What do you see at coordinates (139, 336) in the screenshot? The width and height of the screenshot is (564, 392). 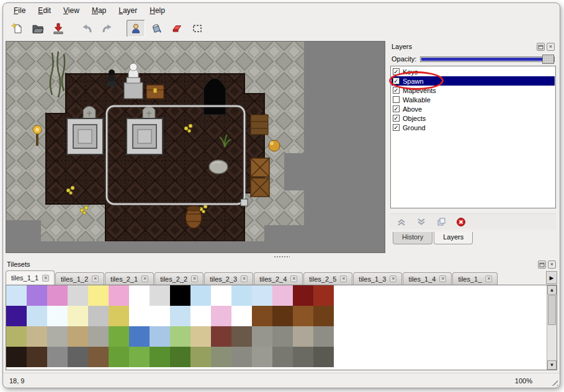 I see `palette-tile-r2c6` at bounding box center [139, 336].